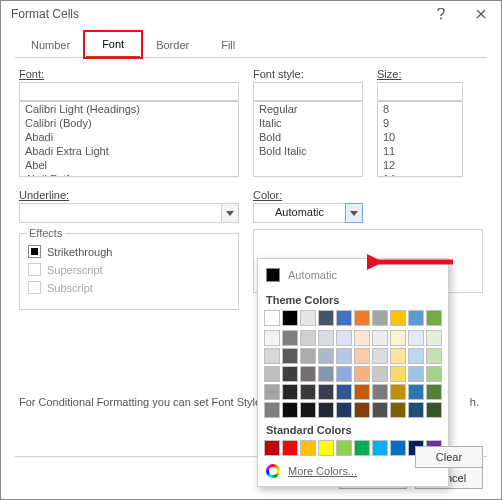  I want to click on size-list: 8 9 10 11 12 14, so click(420, 139).